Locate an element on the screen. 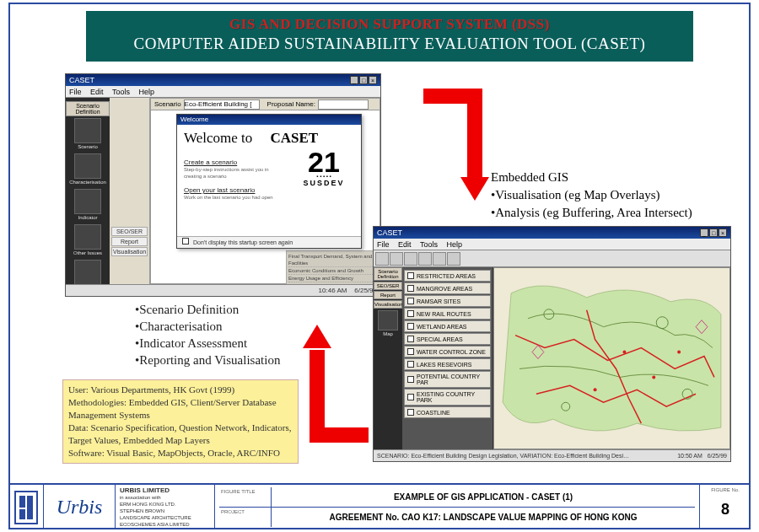 This screenshot has height=532, width=759. gis-status-scenario: SCENARIO: Eco-Efficient Building Design … is located at coordinates (503, 455).